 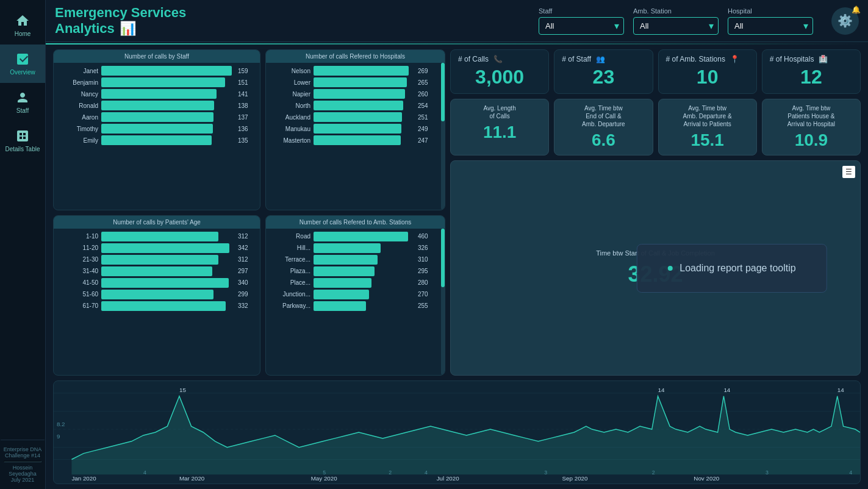 I want to click on stations-scrollbar, so click(x=443, y=302).